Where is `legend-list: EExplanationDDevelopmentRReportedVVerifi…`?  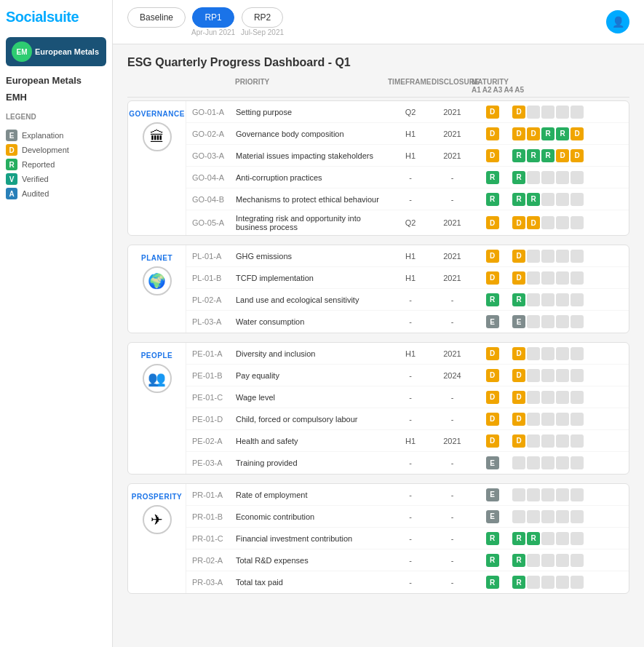 legend-list: EExplanationDDevelopmentRReportedVVerifi… is located at coordinates (56, 163).